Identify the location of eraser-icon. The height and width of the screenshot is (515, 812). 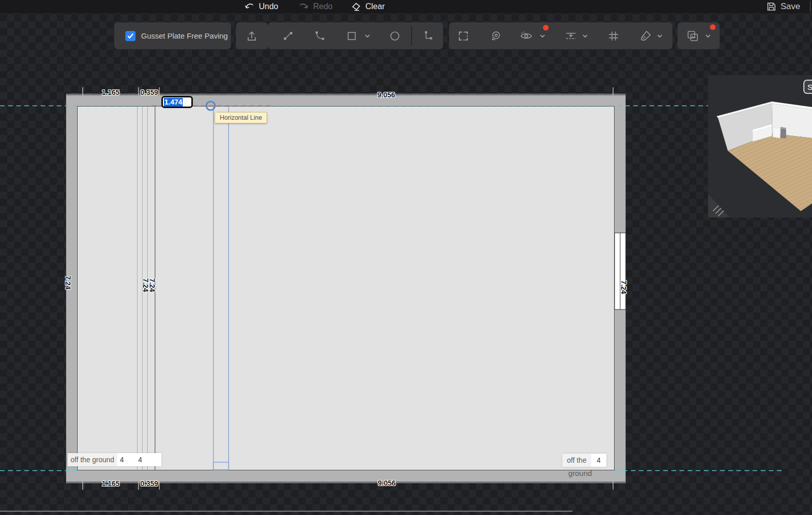
(356, 7).